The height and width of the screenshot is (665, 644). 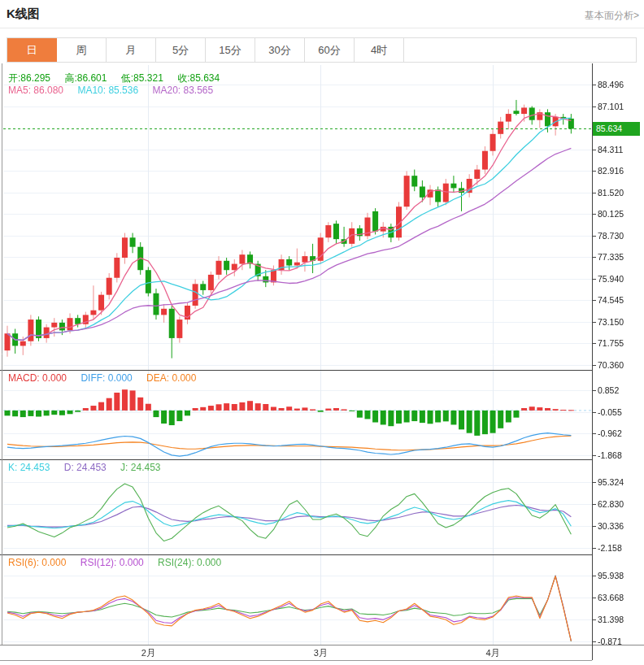 What do you see at coordinates (608, 390) in the screenshot?
I see `y-axis-label-macd: 0.852` at bounding box center [608, 390].